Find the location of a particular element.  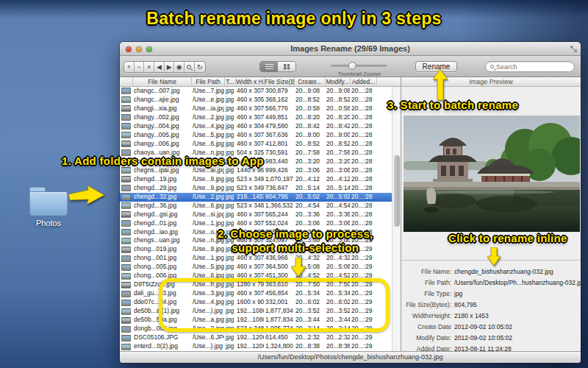

column-header: Added... is located at coordinates (364, 82).